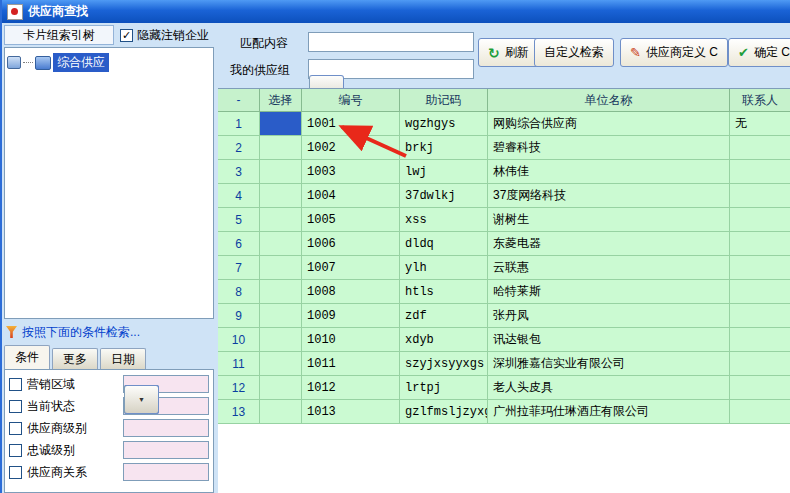 The height and width of the screenshot is (493, 790). Describe the element at coordinates (444, 364) in the screenshot. I see `mnemonic-cell: szyjxsyyxgs` at that location.